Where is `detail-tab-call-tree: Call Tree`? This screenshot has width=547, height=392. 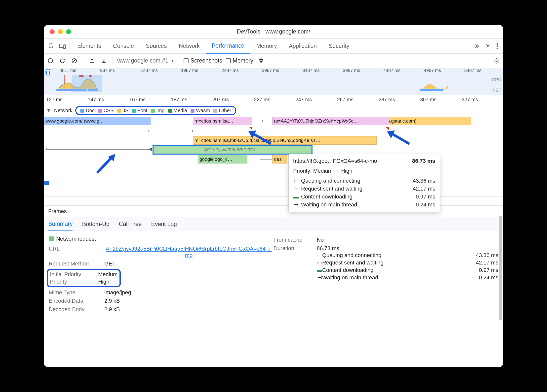
detail-tab-call-tree: Call Tree is located at coordinates (130, 224).